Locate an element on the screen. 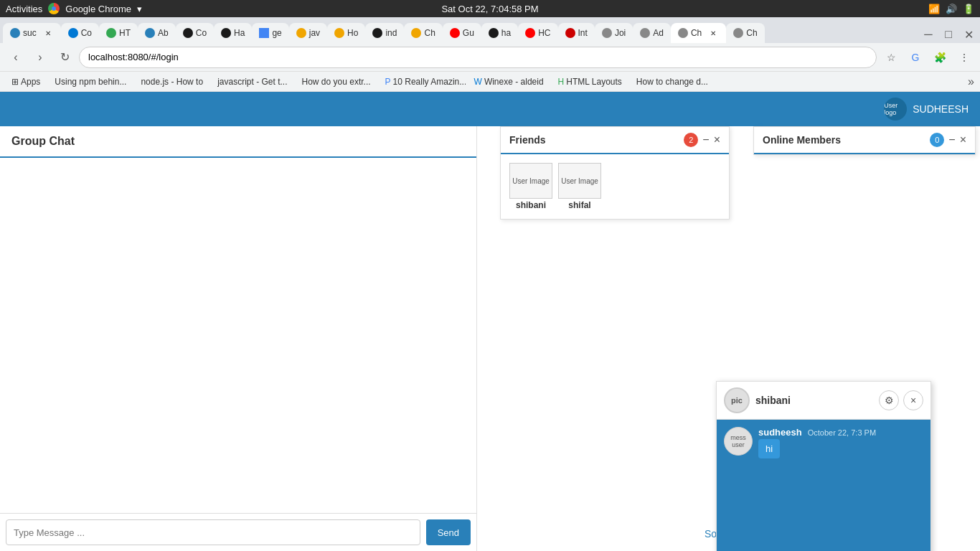  bookmark-howdo: How do you extr... is located at coordinates (336, 82).